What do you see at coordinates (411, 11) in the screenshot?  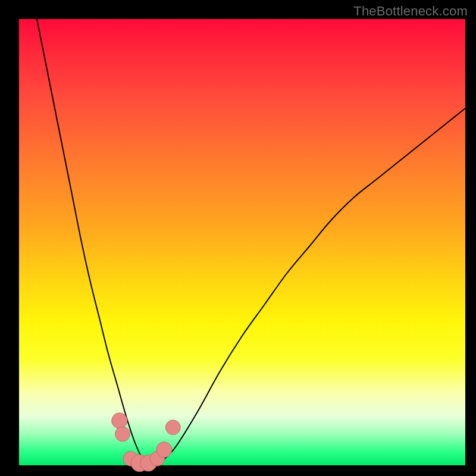 I see `watermark-text: TheBottleneck.com` at bounding box center [411, 11].